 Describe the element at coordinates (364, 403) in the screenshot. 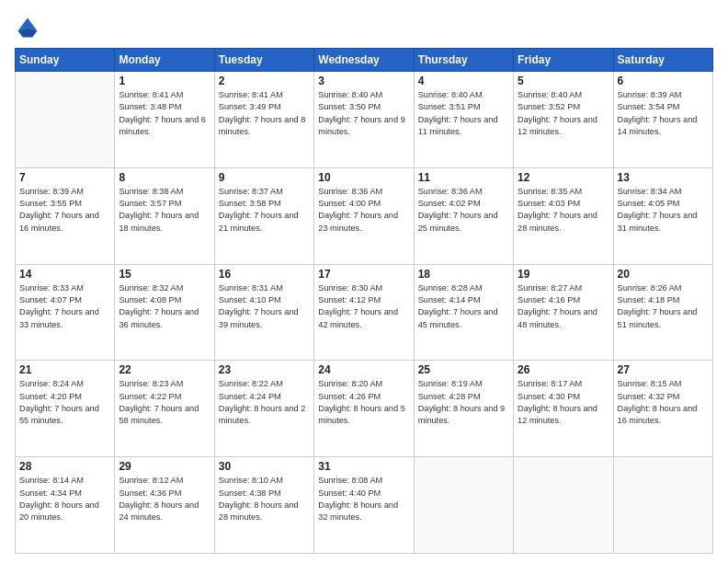

I see `day-info: Sunrise: 8:20 AM Sunset: 4:26 PM Dayligh…` at that location.